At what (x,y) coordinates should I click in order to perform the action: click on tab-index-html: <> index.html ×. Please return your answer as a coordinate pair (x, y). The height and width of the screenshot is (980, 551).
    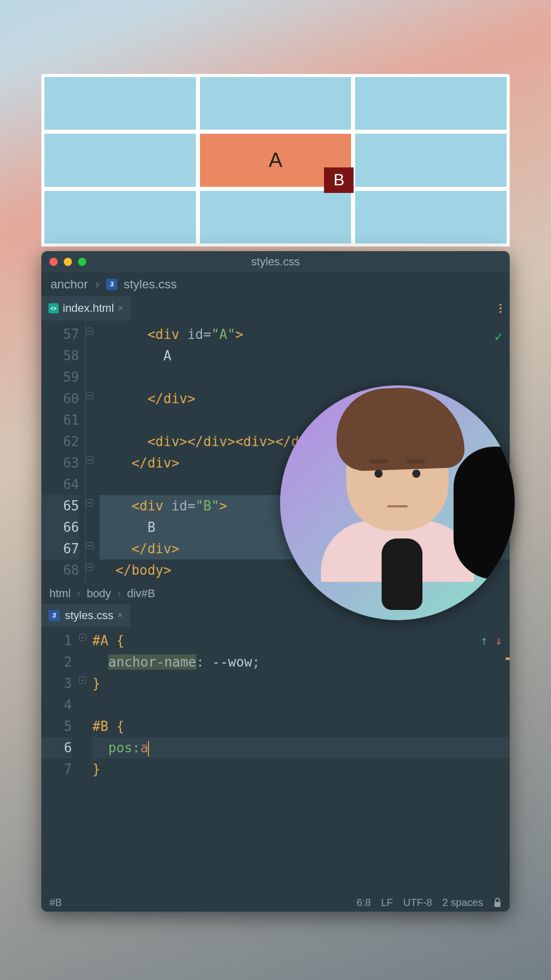
    Looking at the image, I should click on (86, 308).